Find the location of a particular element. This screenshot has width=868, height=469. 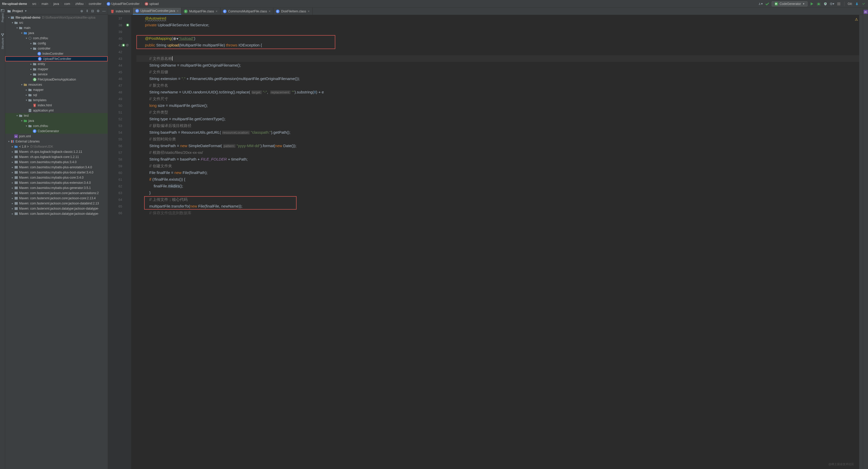

gutter-line: 59 is located at coordinates (119, 166).